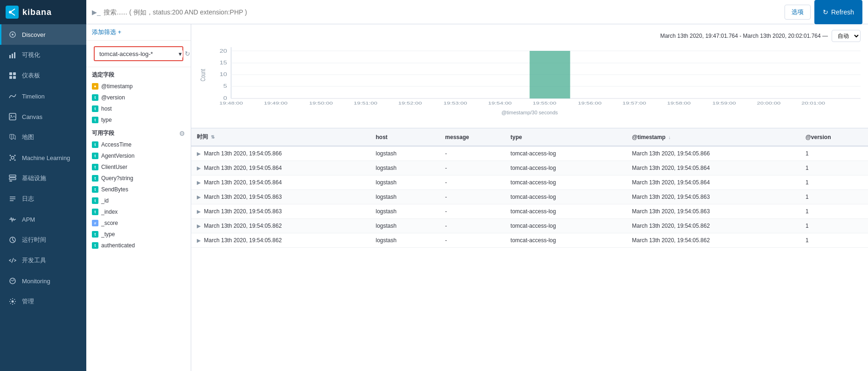  What do you see at coordinates (113, 98) in the screenshot?
I see `field-name-version: @version` at bounding box center [113, 98].